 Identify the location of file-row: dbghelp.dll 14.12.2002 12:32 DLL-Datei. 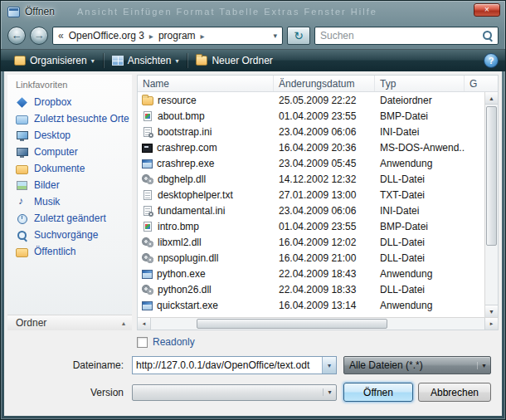
(311, 179).